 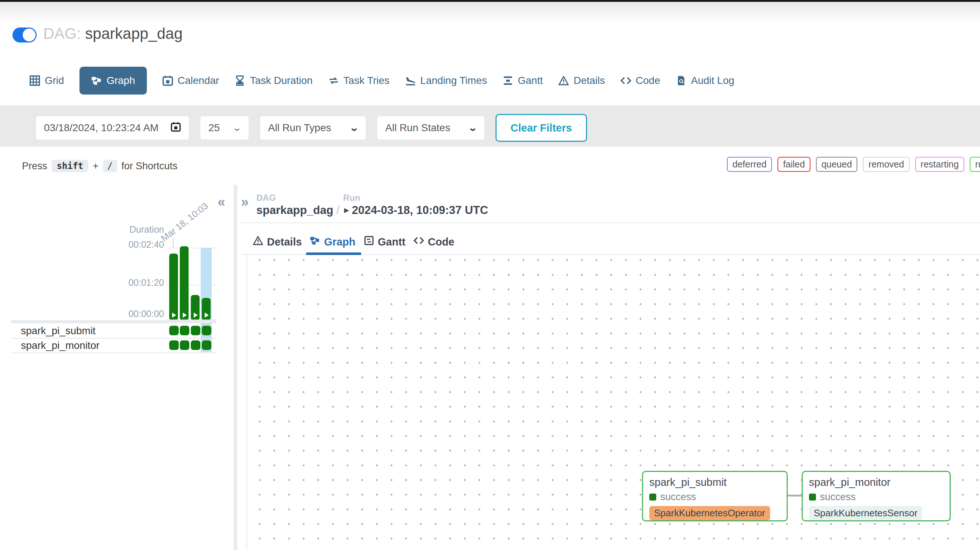 I want to click on calendar-picker-icon, so click(x=176, y=128).